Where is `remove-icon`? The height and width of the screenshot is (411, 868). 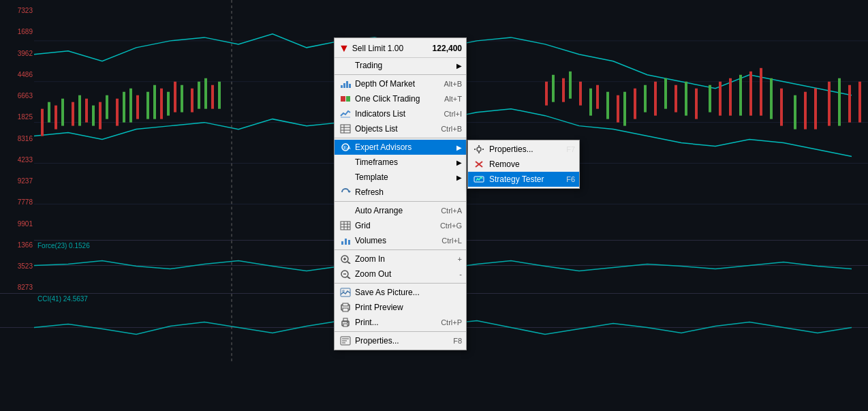 remove-icon is located at coordinates (479, 164).